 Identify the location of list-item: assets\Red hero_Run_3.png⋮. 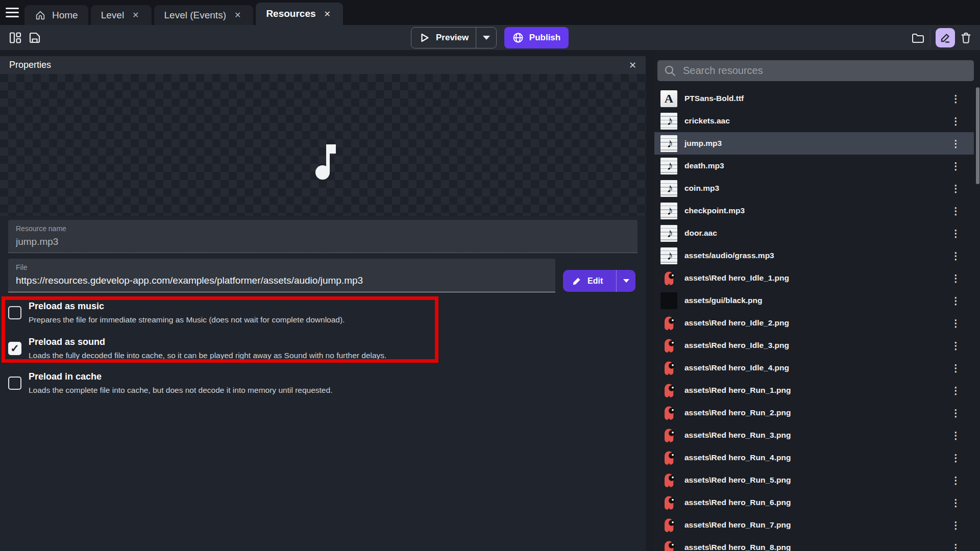
(814, 435).